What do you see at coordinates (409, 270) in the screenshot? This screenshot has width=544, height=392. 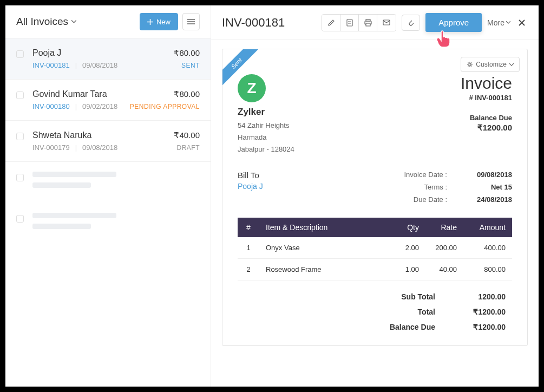 I see `cell-qty: 1.00` at bounding box center [409, 270].